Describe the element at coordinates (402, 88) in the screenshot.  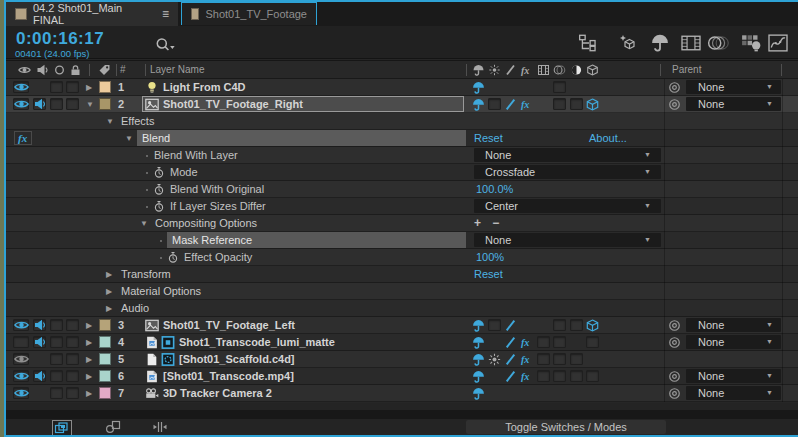
I see `layer-row: ▶1Light From C4DNone▼` at that location.